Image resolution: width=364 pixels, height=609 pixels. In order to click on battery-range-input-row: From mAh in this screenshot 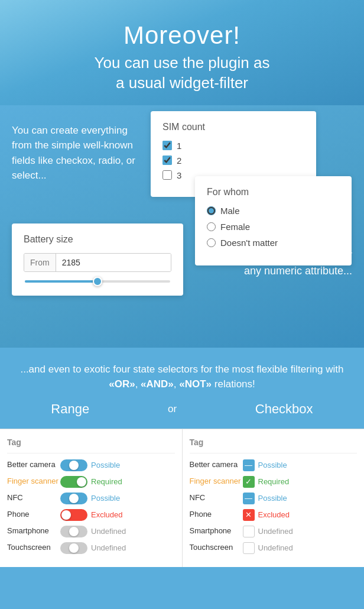, I will do `click(98, 263)`.